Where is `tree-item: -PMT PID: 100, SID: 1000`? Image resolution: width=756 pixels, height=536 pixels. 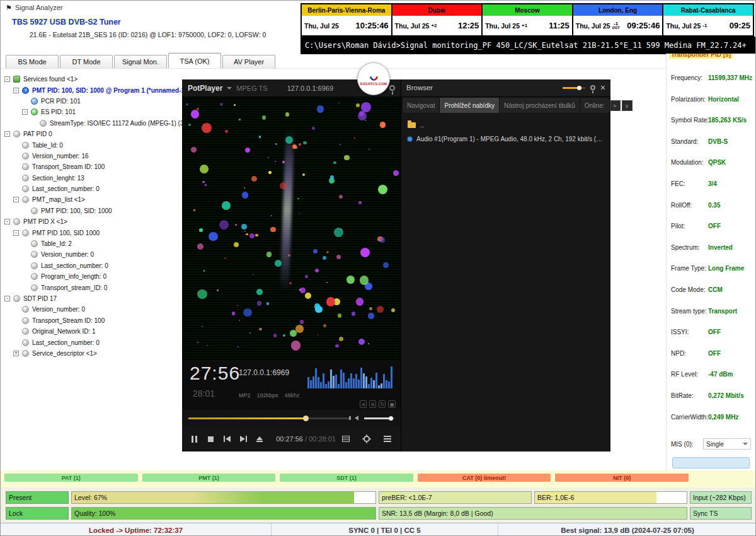 tree-item: -PMT PID: 100, SID: 1000 is located at coordinates (92, 211).